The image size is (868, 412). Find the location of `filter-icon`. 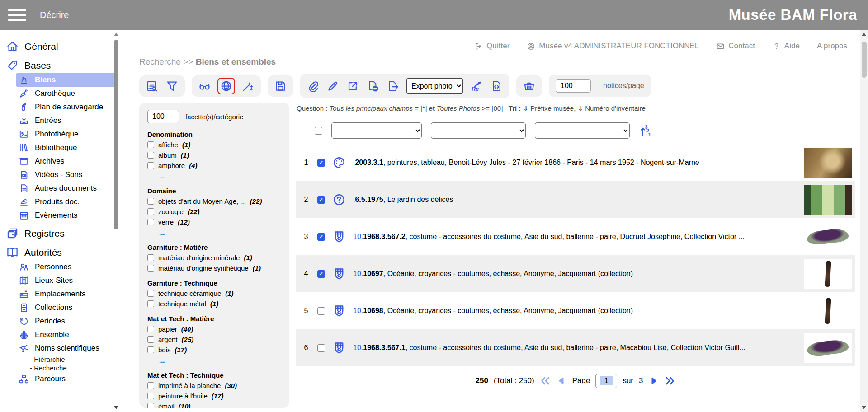

filter-icon is located at coordinates (172, 86).